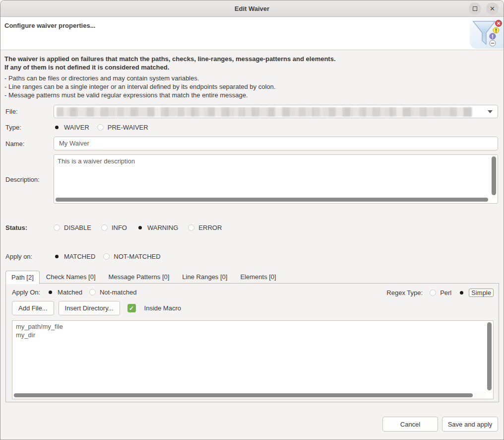 The height and width of the screenshot is (440, 504). What do you see at coordinates (494, 176) in the screenshot?
I see `description-vertical-scrollbar` at bounding box center [494, 176].